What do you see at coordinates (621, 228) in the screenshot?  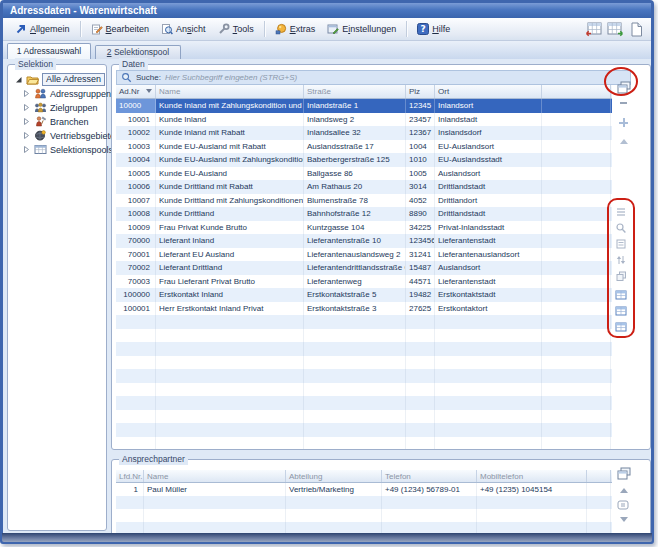 I see `grid-search-button` at bounding box center [621, 228].